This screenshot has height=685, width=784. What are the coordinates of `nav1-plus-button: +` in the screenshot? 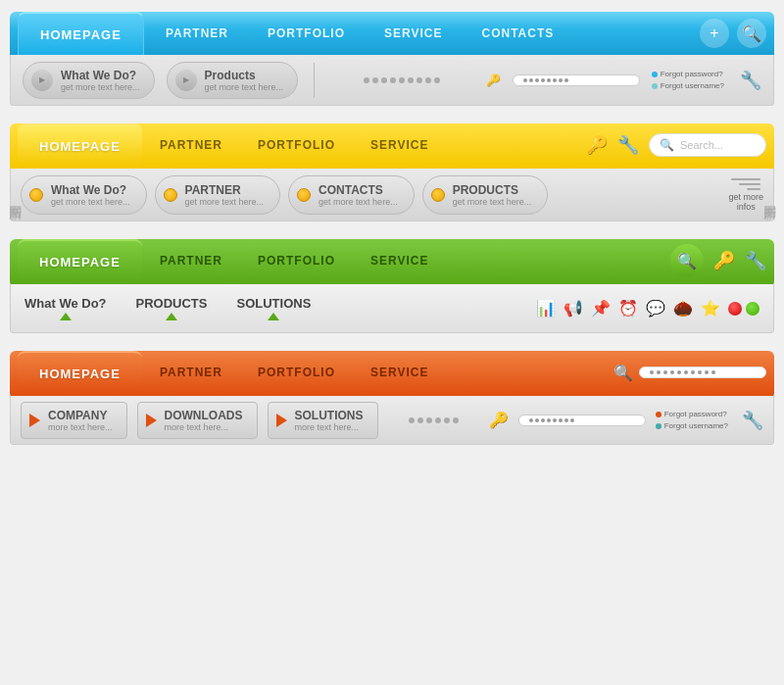 It's located at (714, 33).